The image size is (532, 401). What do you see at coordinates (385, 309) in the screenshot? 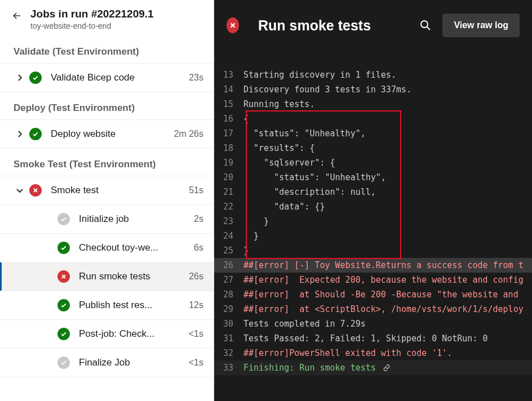
I see `log-line-content: ##[error] at <ScriptBlock>, /home/vsts/w…` at bounding box center [385, 309].